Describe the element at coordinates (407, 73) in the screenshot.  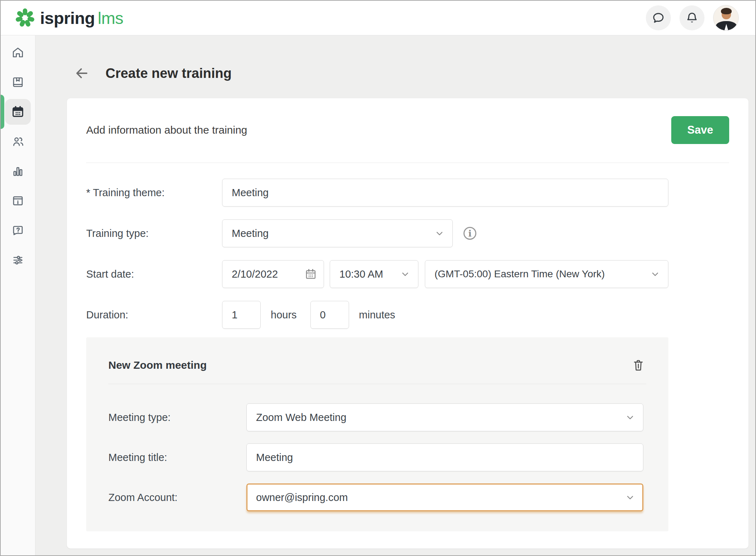
I see `page-header: Create new training` at that location.